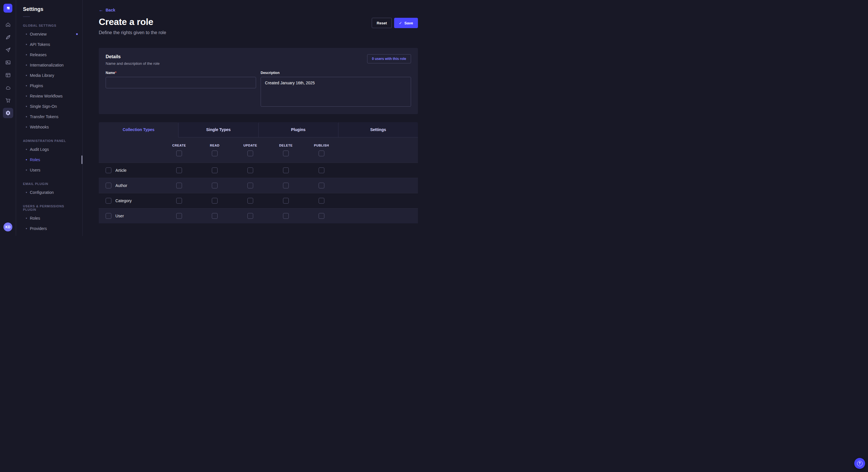  I want to click on details-card-header: Details Name and description of the role…, so click(258, 60).